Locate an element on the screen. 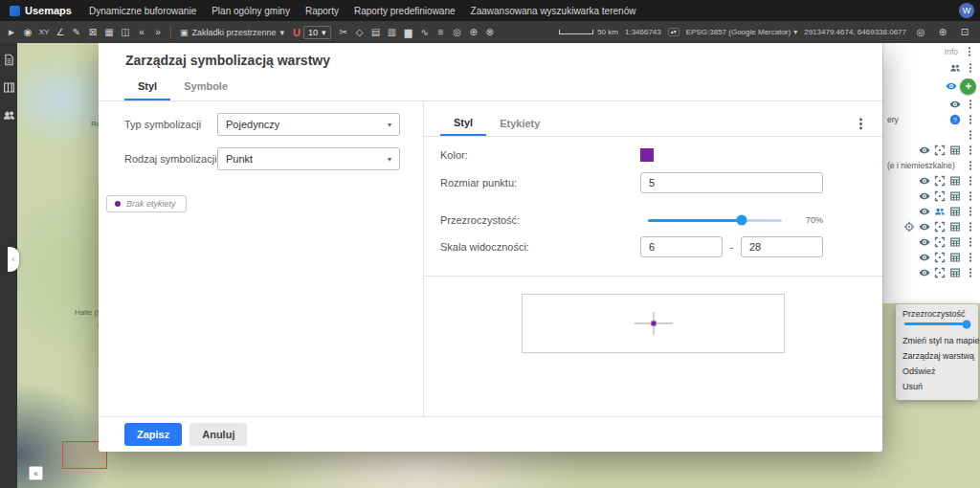 Image resolution: width=980 pixels, height=488 pixels. buffer-tool-icon: ⊗ is located at coordinates (490, 33).